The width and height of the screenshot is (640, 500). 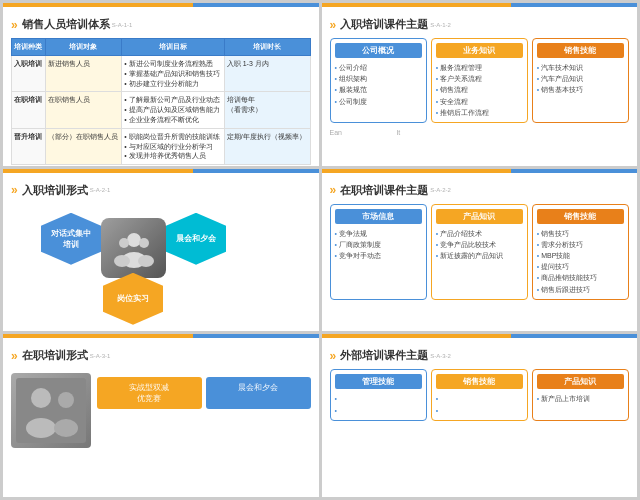 What do you see at coordinates (14, 25) in the screenshot?
I see `arrow-icon-1: »` at bounding box center [14, 25].